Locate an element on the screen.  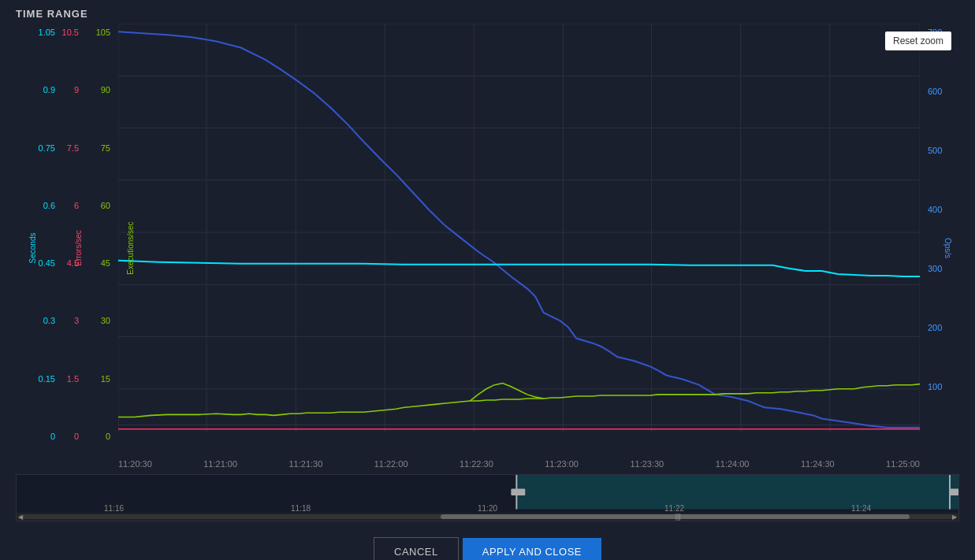
y-val: 200 is located at coordinates (935, 328).